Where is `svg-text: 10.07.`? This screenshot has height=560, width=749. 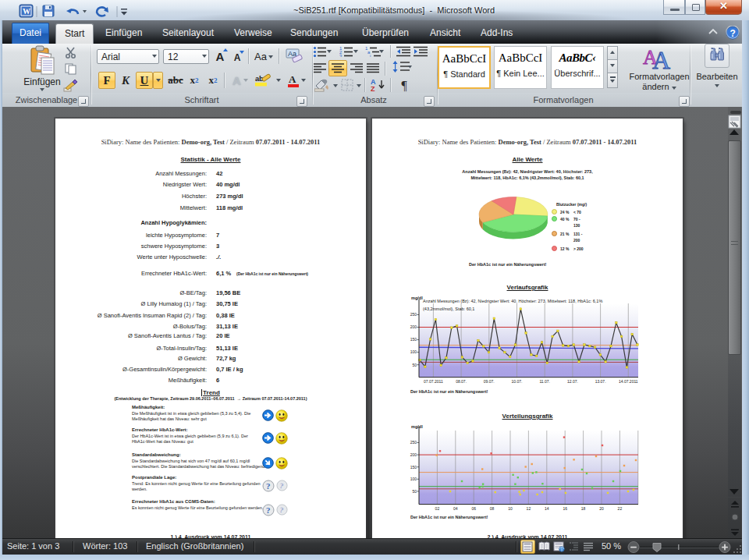
svg-text: 10.07. is located at coordinates (517, 381).